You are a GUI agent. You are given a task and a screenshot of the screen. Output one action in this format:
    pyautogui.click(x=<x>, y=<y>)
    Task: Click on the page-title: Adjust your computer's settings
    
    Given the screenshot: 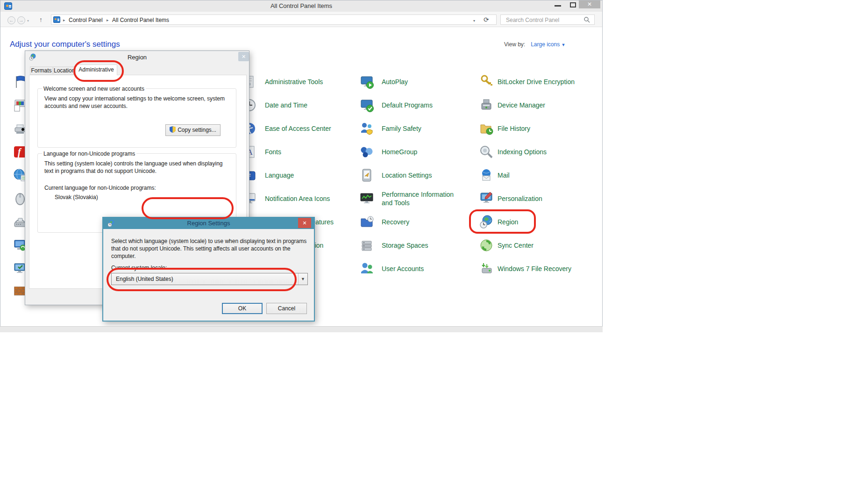 What is the action you would take?
    pyautogui.click(x=65, y=44)
    